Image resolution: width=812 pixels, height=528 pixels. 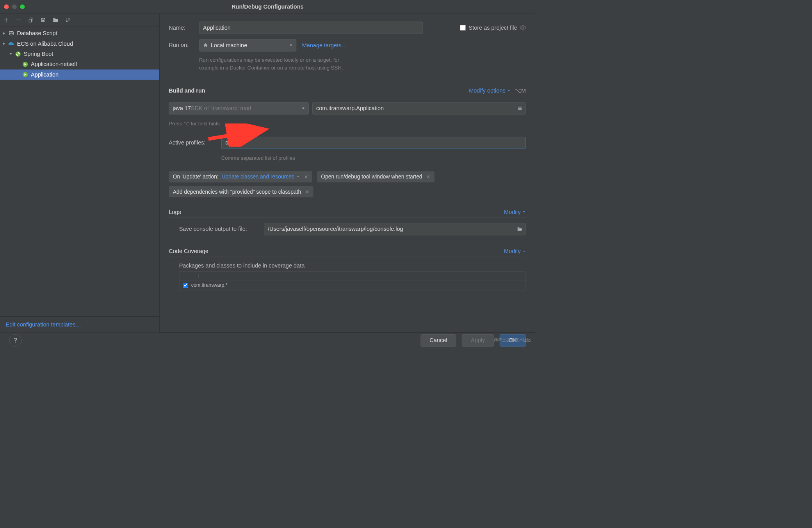 What do you see at coordinates (80, 20) in the screenshot?
I see `sidebar-toolbar` at bounding box center [80, 20].